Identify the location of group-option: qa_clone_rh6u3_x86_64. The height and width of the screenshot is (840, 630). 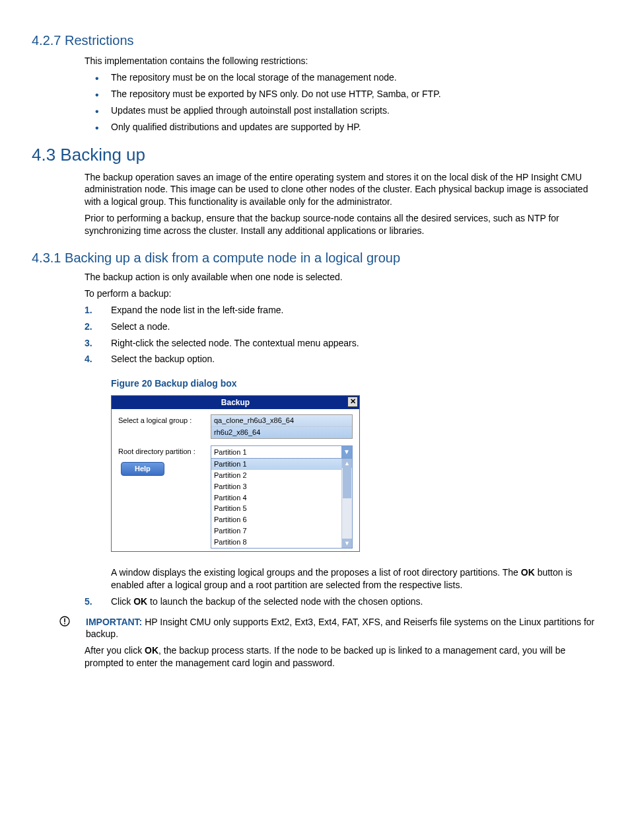
(281, 421).